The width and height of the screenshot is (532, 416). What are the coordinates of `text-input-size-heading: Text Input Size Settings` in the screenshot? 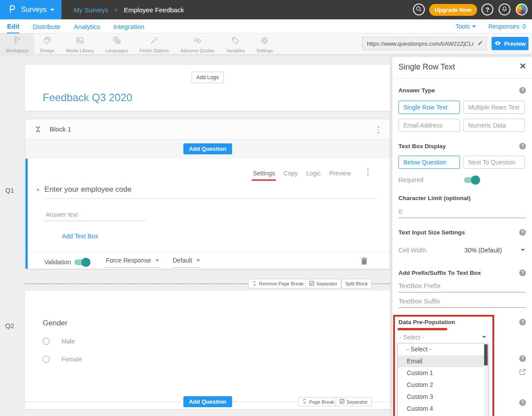 It's located at (431, 232).